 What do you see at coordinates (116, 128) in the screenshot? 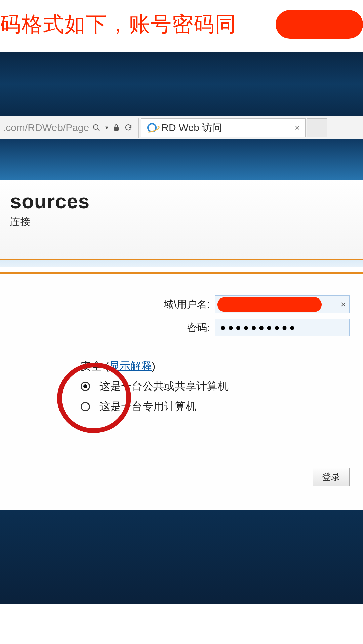
I see `lock-icon` at bounding box center [116, 128].